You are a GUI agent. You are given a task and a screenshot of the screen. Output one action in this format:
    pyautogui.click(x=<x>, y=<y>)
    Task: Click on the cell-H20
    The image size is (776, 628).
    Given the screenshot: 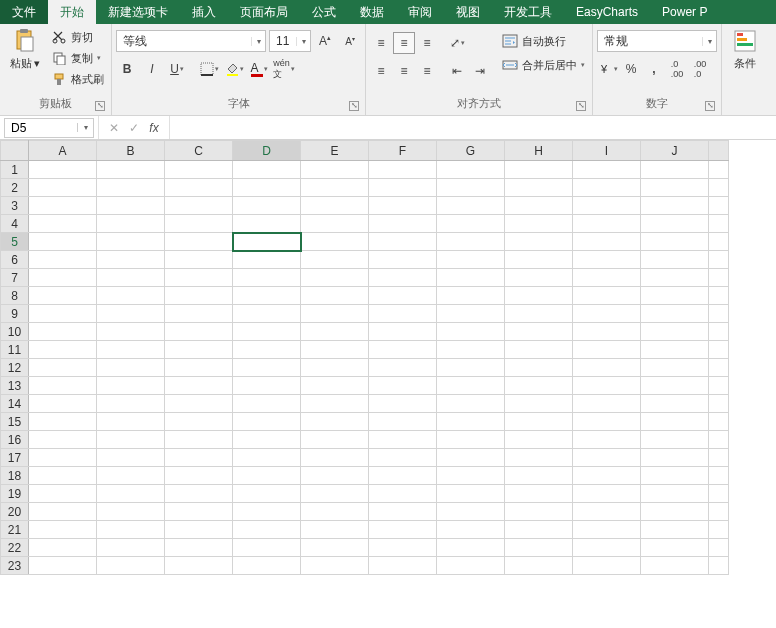 What is the action you would take?
    pyautogui.click(x=539, y=512)
    